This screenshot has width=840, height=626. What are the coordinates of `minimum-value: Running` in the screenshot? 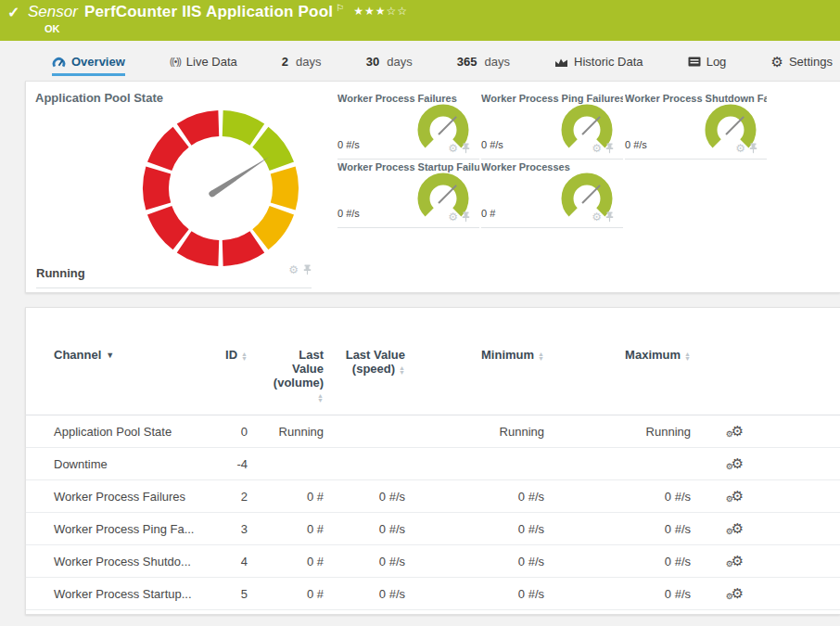 It's located at (491, 432).